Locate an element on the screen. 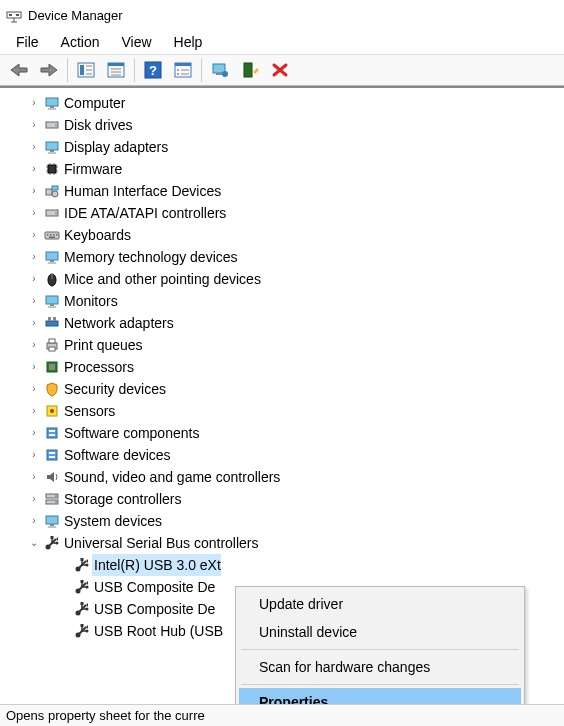  tree-item: Intel(R) USB 3.0 eXt is located at coordinates (282, 565).